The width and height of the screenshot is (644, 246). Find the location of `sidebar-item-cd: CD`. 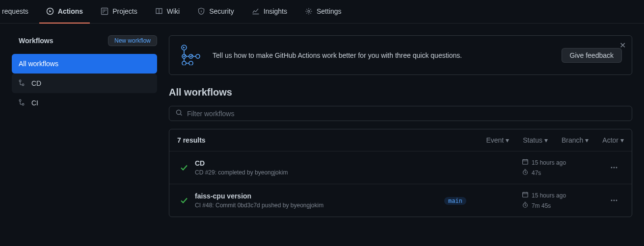

sidebar-item-cd: CD is located at coordinates (84, 83).